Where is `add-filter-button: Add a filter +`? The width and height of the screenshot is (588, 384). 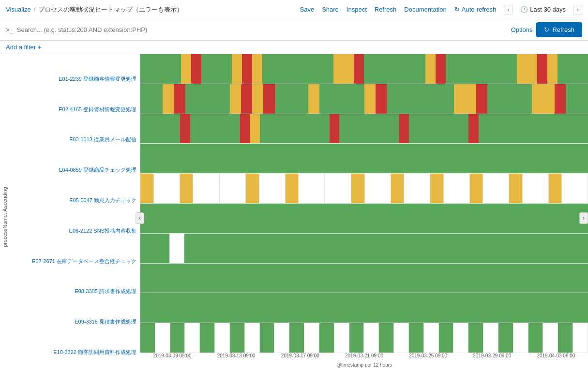 add-filter-button: Add a filter + is located at coordinates (24, 47).